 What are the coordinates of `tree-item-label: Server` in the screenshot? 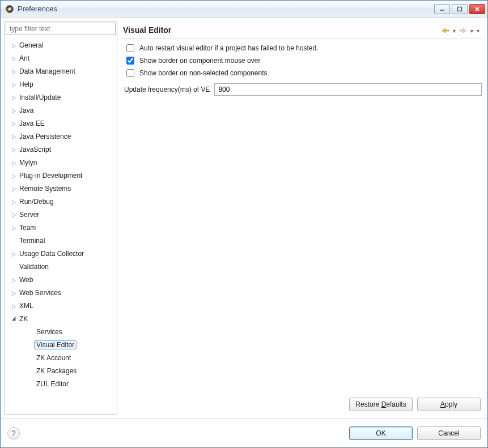 It's located at (29, 215).